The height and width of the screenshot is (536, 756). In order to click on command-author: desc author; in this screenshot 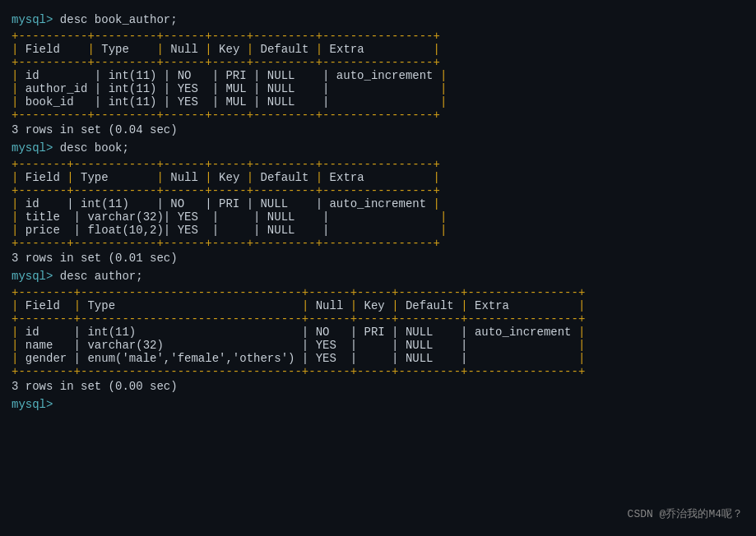, I will do `click(102, 276)`.